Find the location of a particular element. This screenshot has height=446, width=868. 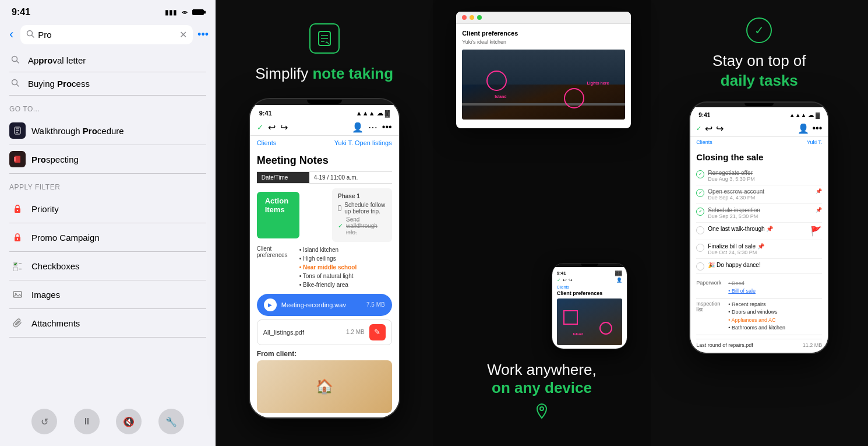

share-icon: ⋯ is located at coordinates (373, 127).